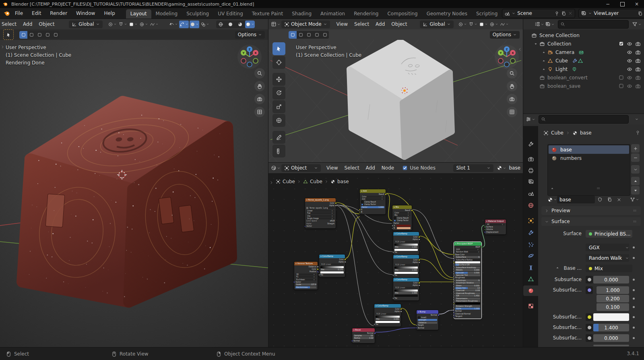 The width and height of the screenshot is (644, 360). I want to click on field-subsurface-radius-2: 0.100, so click(613, 307).